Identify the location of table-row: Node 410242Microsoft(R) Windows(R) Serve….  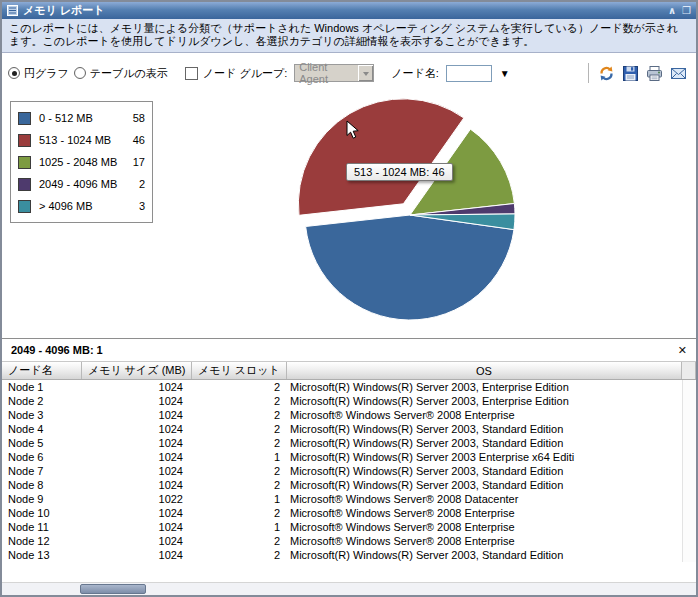
(349, 429).